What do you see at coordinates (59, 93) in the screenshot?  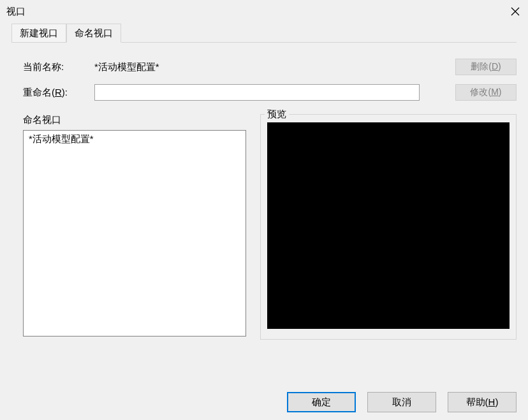 I see `rename-label: 重命名(R):` at bounding box center [59, 93].